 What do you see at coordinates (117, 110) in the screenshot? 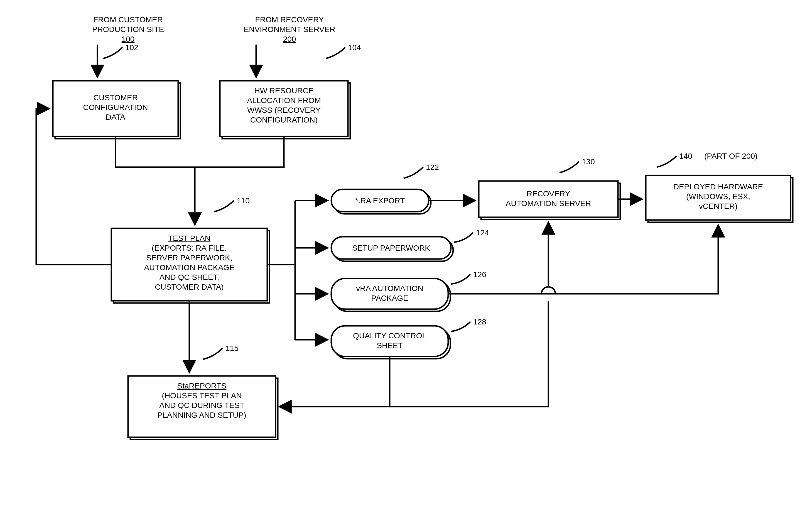
I see `box-102: CUSTOMER CONFIGURATION DATA` at bounding box center [117, 110].